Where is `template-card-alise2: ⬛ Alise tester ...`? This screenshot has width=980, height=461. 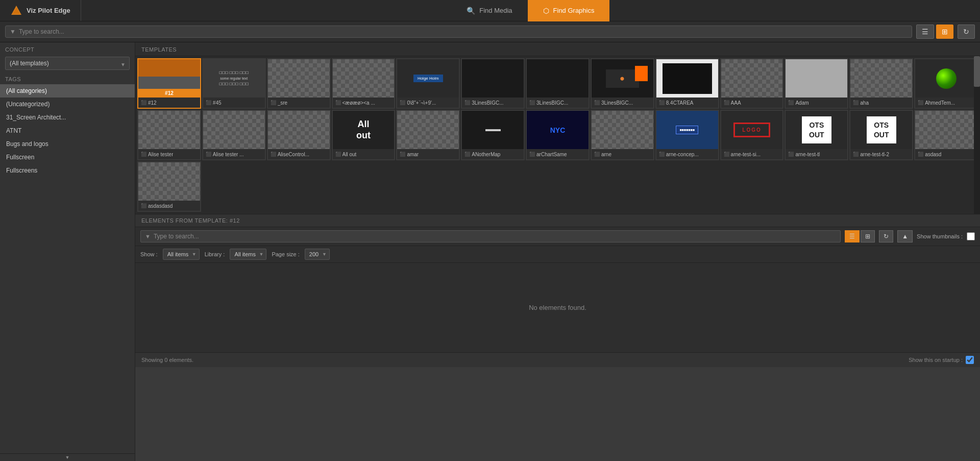
template-card-alise2: ⬛ Alise tester ... is located at coordinates (234, 135).